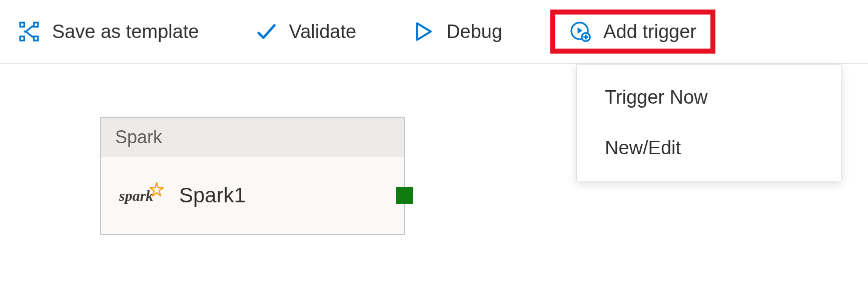 The width and height of the screenshot is (868, 291). Describe the element at coordinates (29, 32) in the screenshot. I see `template-icon` at that location.